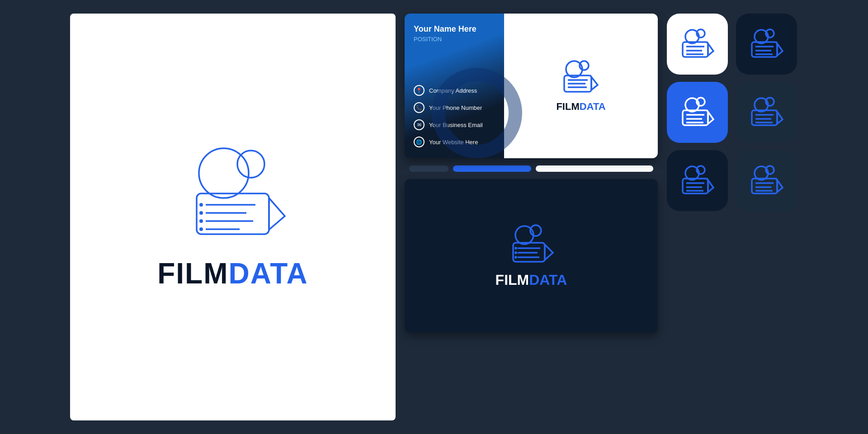 This screenshot has width=868, height=434. I want to click on card-strips, so click(531, 169).